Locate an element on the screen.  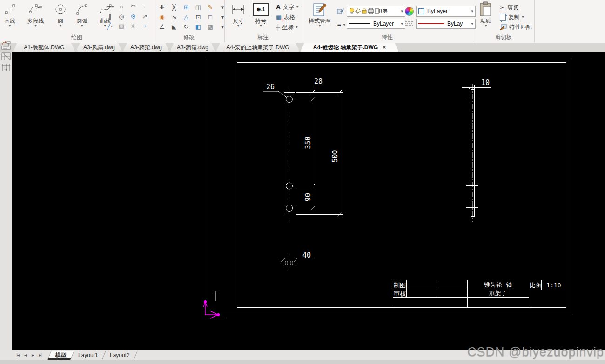
circle-tool-button: 圆 ▾ is located at coordinates (60, 17).